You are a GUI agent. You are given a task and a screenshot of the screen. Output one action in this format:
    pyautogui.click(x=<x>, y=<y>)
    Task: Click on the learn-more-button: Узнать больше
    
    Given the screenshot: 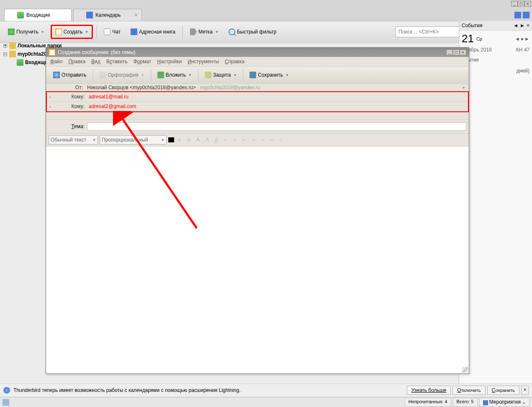 What is the action you would take?
    pyautogui.click(x=429, y=390)
    